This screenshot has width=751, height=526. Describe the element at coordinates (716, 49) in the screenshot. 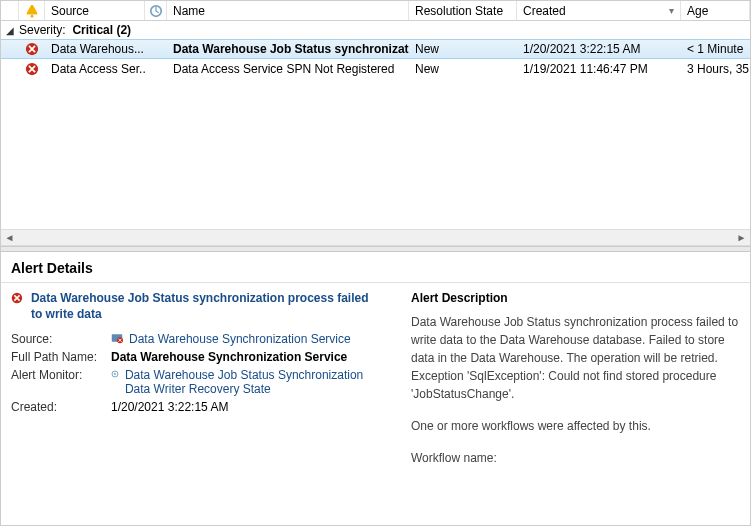

I see `cell-age: < 1 Minute` at that location.